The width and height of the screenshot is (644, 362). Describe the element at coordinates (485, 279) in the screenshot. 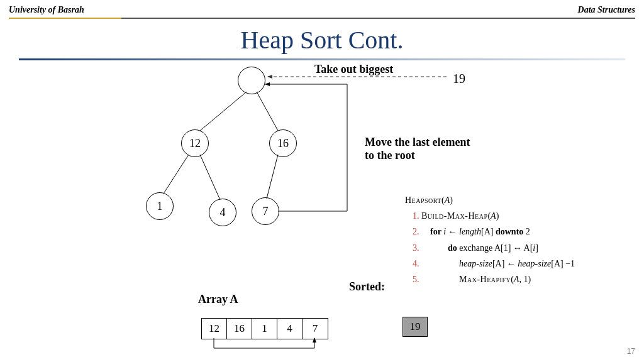

I see `algo-token: Max-Heapify` at that location.